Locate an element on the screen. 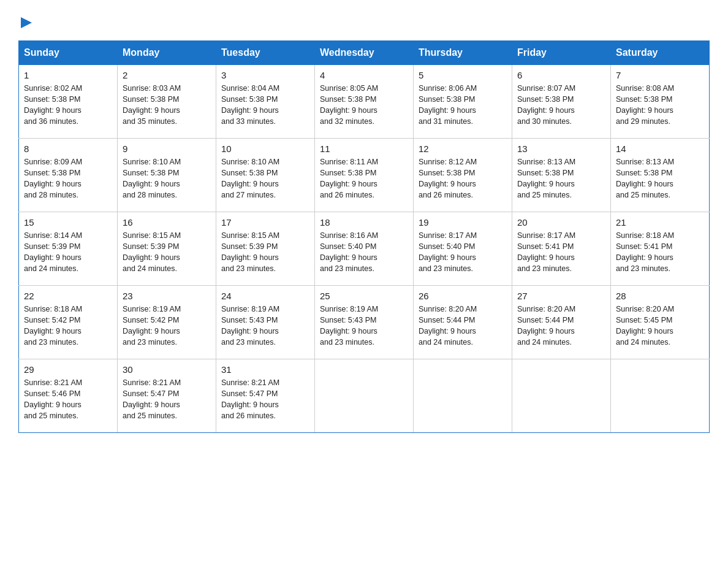 This screenshot has height=563, width=728. day-info: Sunrise: 8:06 AMSunset: 5:38 PMDaylight:… is located at coordinates (463, 105).